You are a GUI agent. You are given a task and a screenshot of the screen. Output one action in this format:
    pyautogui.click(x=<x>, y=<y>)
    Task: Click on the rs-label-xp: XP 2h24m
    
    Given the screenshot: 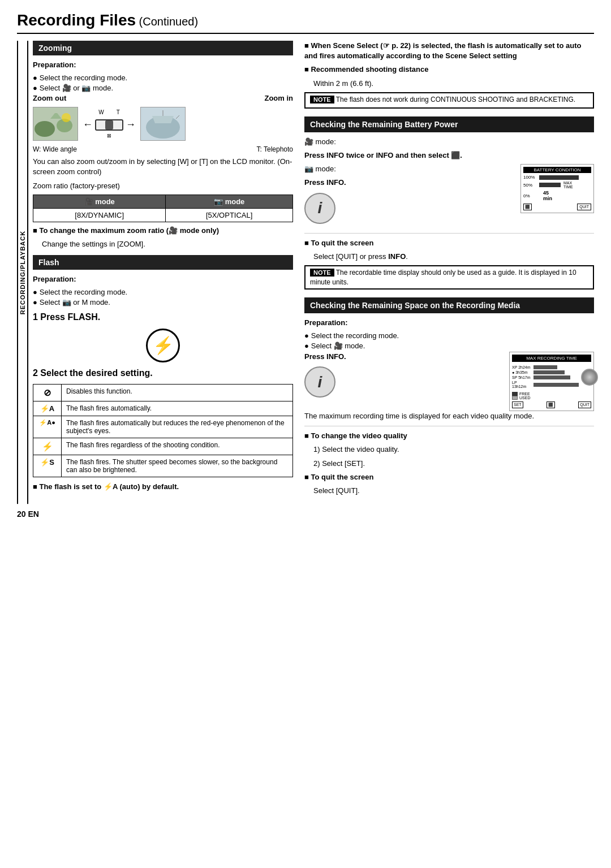 What is the action you would take?
    pyautogui.click(x=522, y=368)
    